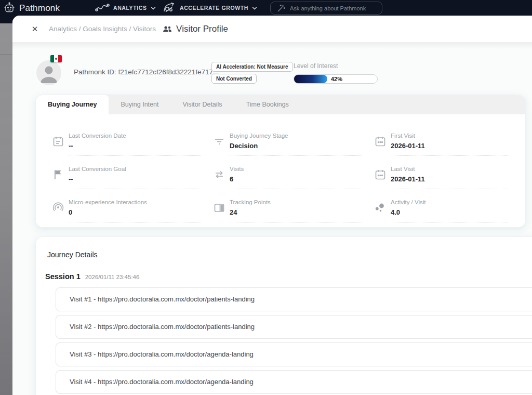 The width and height of the screenshot is (532, 395). I want to click on level-of-interest-fill, so click(311, 79).